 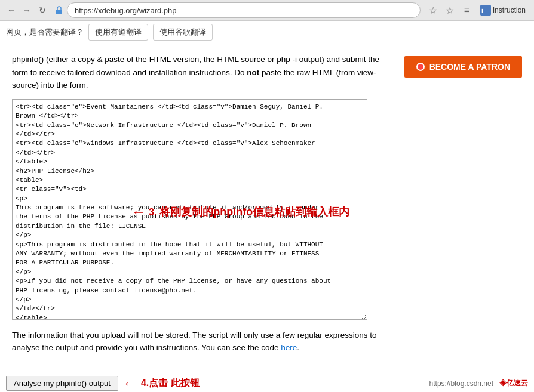 What do you see at coordinates (509, 10) in the screenshot?
I see `browser-title-label: instruction` at bounding box center [509, 10].